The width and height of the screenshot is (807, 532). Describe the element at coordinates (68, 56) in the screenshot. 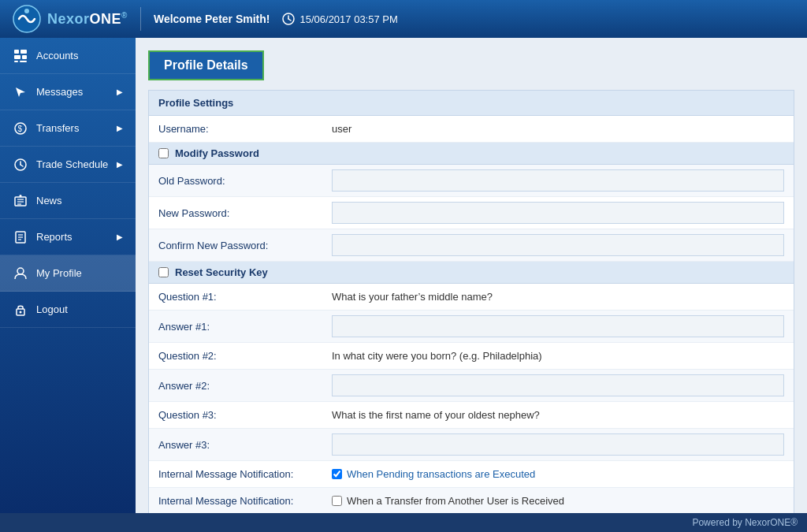

I see `sidebar-item-accounts: Accounts` at that location.